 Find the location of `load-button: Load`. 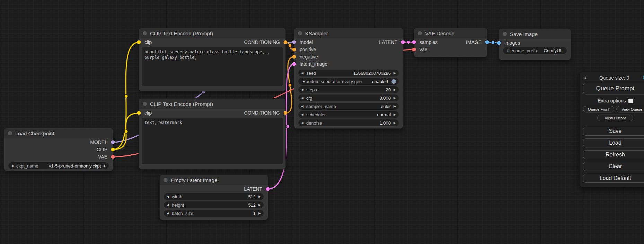

load-button: Load is located at coordinates (614, 143).